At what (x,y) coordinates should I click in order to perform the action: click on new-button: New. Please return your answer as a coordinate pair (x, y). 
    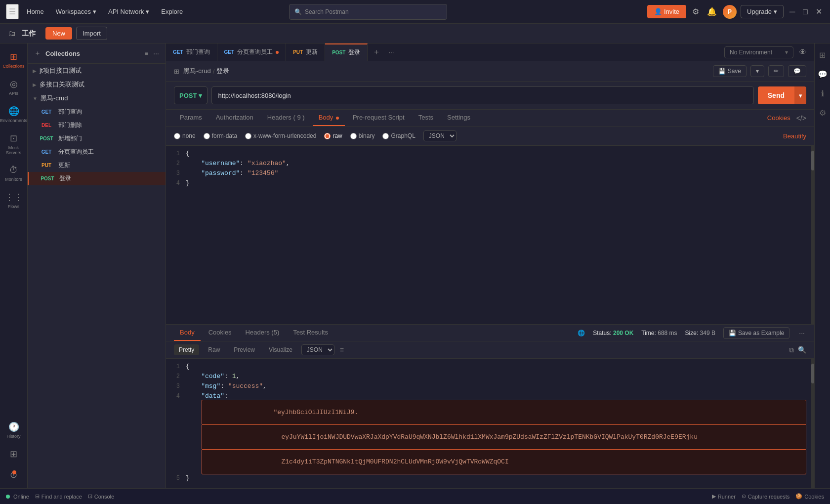
    Looking at the image, I should click on (59, 34).